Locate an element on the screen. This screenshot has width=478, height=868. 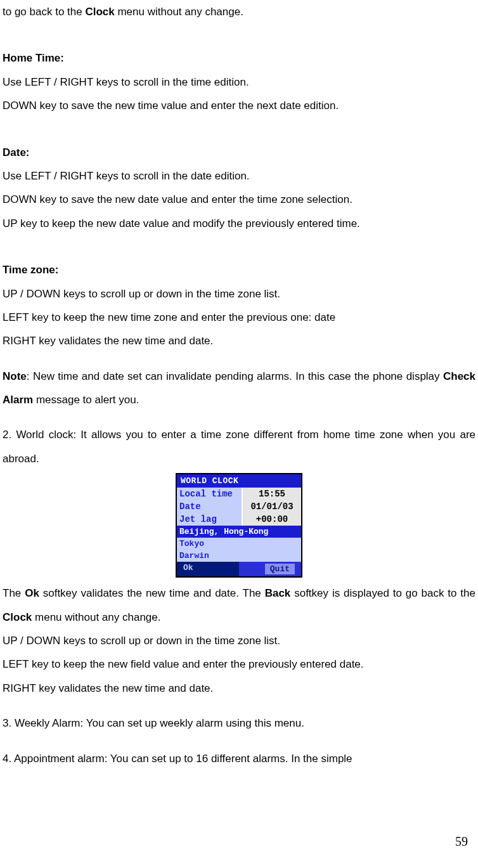
phone-title-bar: WORLD CLOCK is located at coordinates (239, 481).